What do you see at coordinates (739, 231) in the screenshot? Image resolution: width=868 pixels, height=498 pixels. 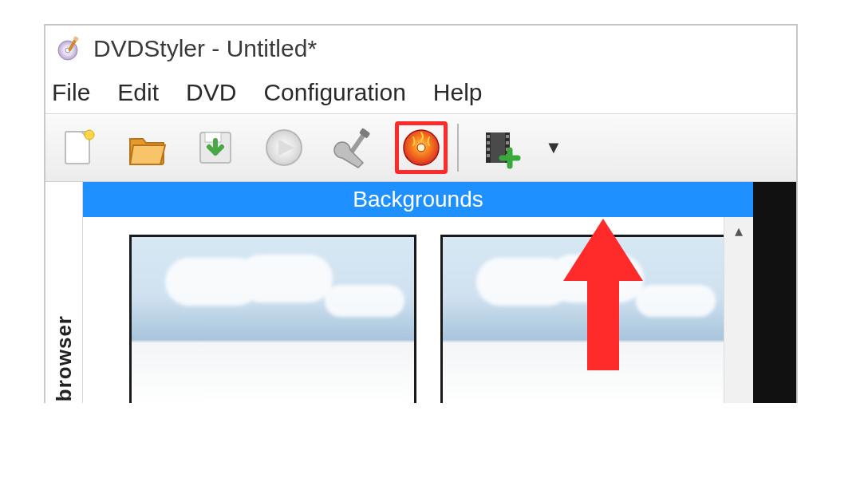 I see `scroll-up-button: ▴` at bounding box center [739, 231].